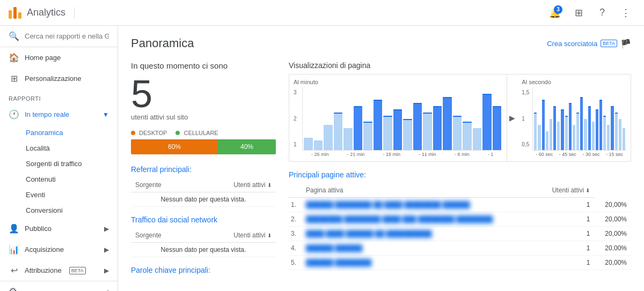 The image size is (644, 291). Describe the element at coordinates (72, 164) in the screenshot. I see `sub-nav-sorgenti: Sorgenti di traffico` at that location.